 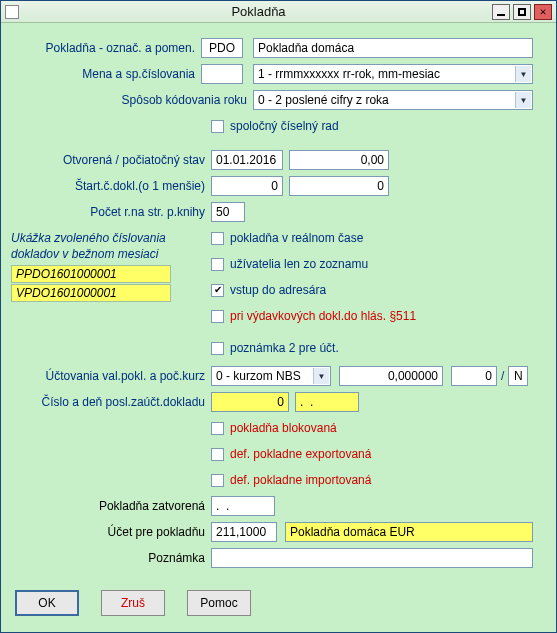 I want to click on label-realtime: pokladňa v reálnom čase, so click(x=296, y=238).